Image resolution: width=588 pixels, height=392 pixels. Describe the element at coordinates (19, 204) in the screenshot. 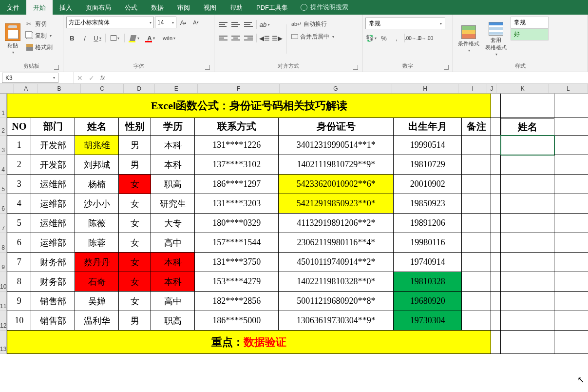

I see `data-cell: 4` at that location.